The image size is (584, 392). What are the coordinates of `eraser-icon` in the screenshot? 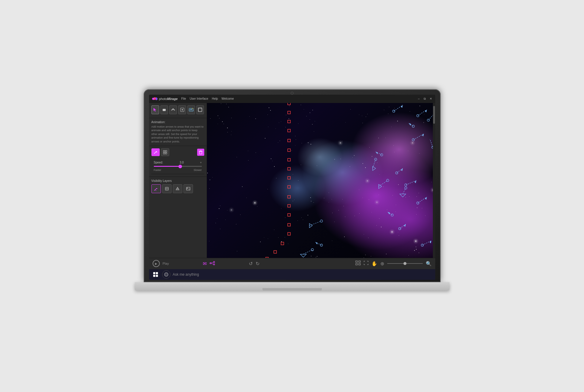 It's located at (164, 110).